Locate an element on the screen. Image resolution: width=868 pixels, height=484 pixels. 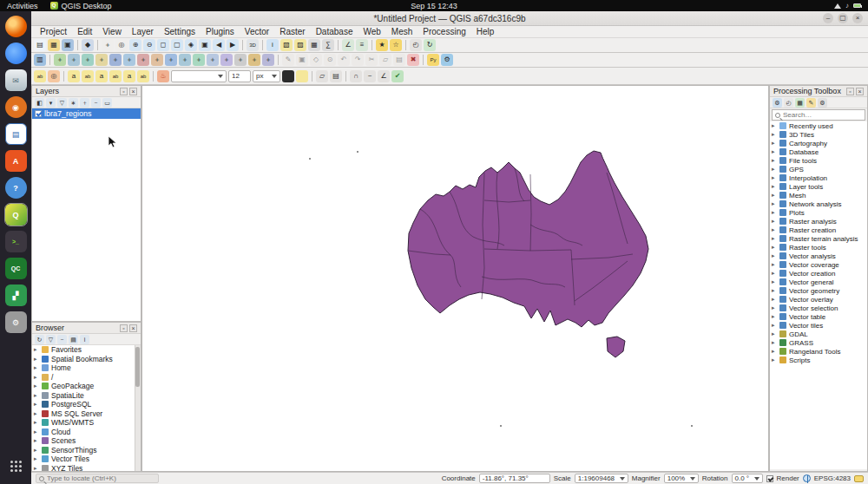
options-icon: ⚙ is located at coordinates (823, 102).